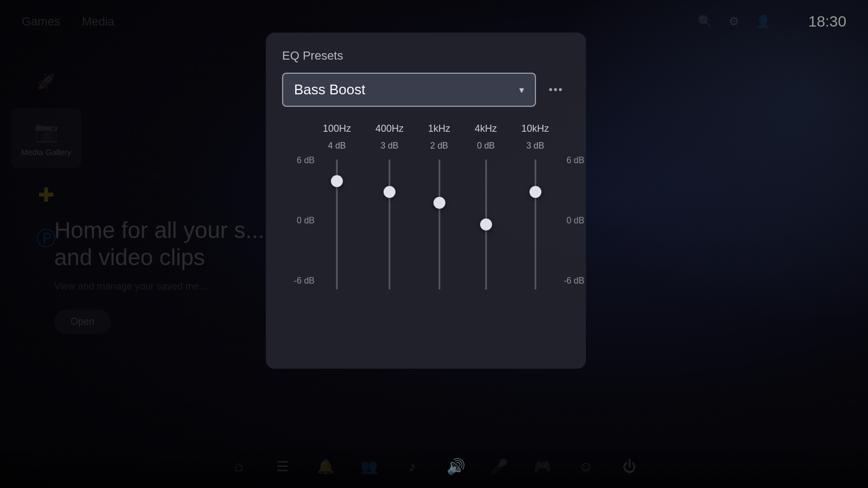  Describe the element at coordinates (571, 221) in the screenshot. I see `eq-label-0db-right: 0 dB` at that location.